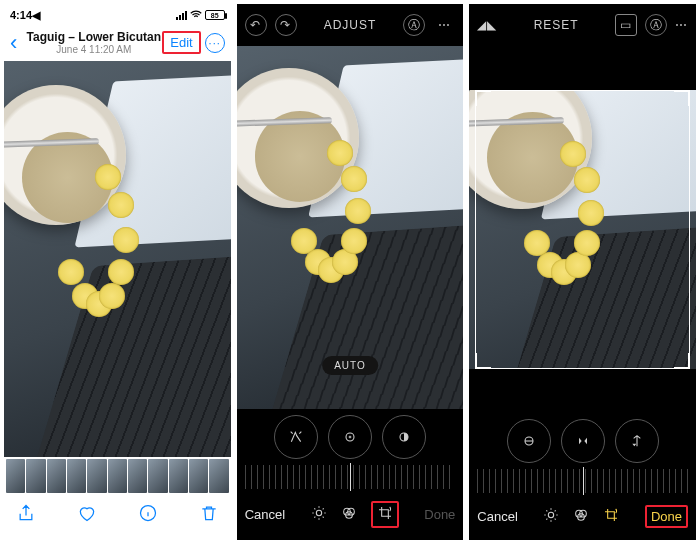 This screenshot has height=544, width=700. I want to click on crop-handle-tl, so click(483, 98).